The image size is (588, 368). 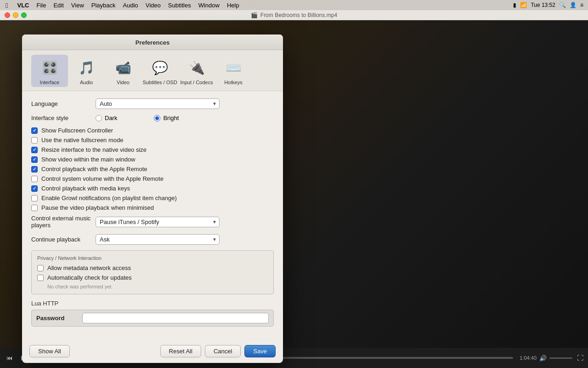 I want to click on language-select: Auto, so click(x=158, y=104).